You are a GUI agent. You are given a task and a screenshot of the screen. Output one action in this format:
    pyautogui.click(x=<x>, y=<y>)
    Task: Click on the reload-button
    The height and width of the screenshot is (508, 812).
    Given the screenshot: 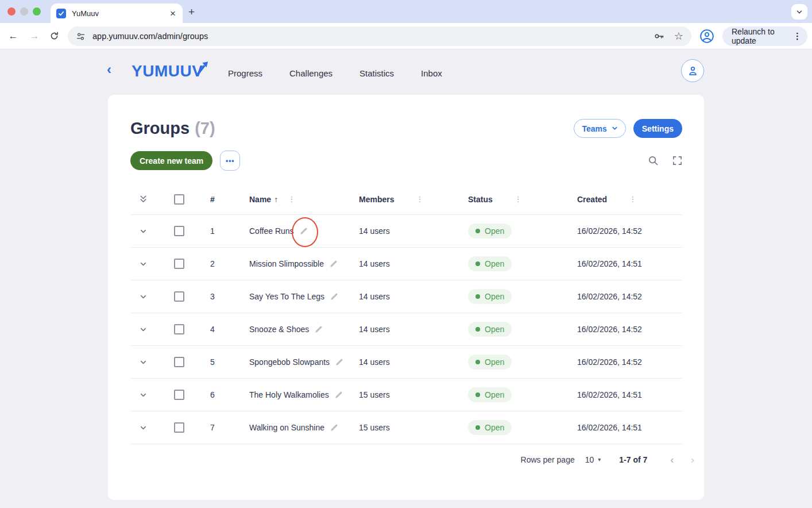 What is the action you would take?
    pyautogui.click(x=54, y=36)
    